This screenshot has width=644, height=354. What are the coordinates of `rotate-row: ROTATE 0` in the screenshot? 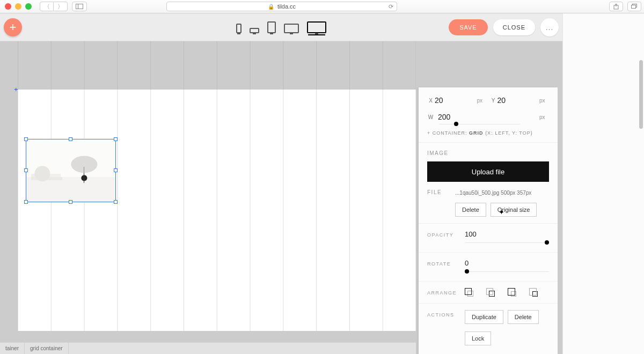 It's located at (488, 267).